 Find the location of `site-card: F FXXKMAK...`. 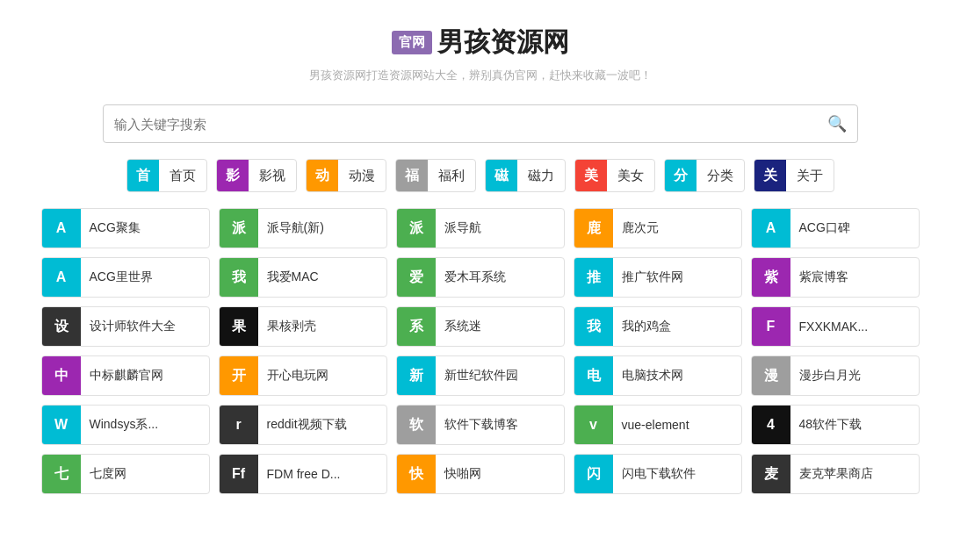

site-card: F FXXKMAK... is located at coordinates (835, 327).